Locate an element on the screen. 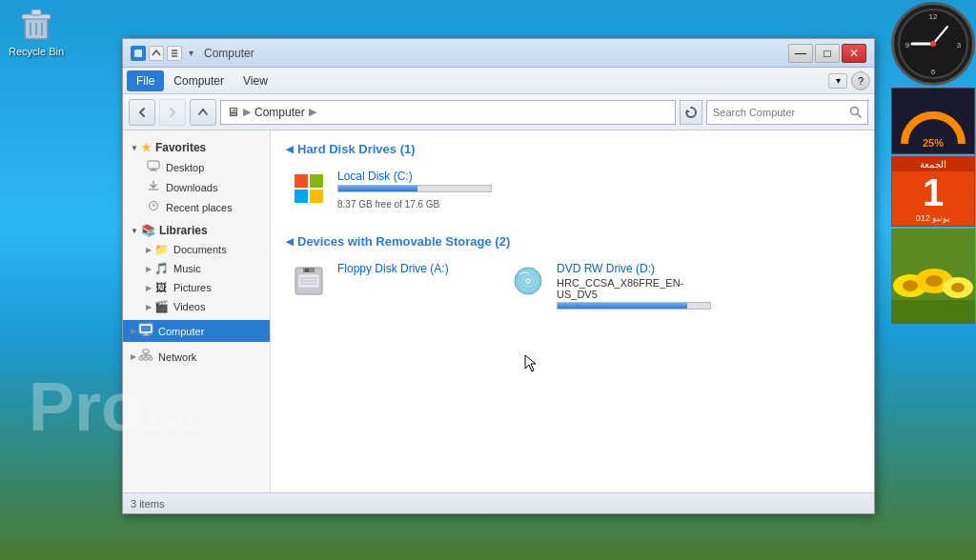 The height and width of the screenshot is (560, 976). drive-item-dvd: DVD RW Drive (D:) HRC_CCSA_X86FRE_EN-US_… is located at coordinates (610, 287).